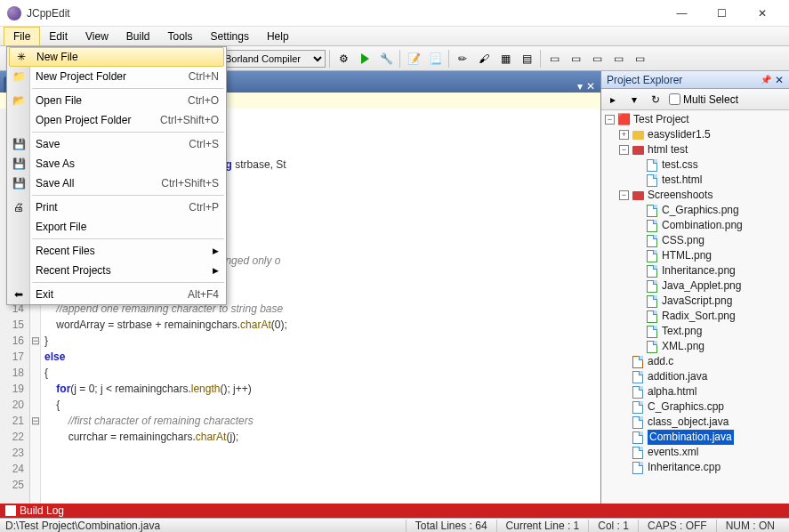 The image size is (789, 532). I want to click on tree-item: Inheritance.cpp, so click(696, 468).